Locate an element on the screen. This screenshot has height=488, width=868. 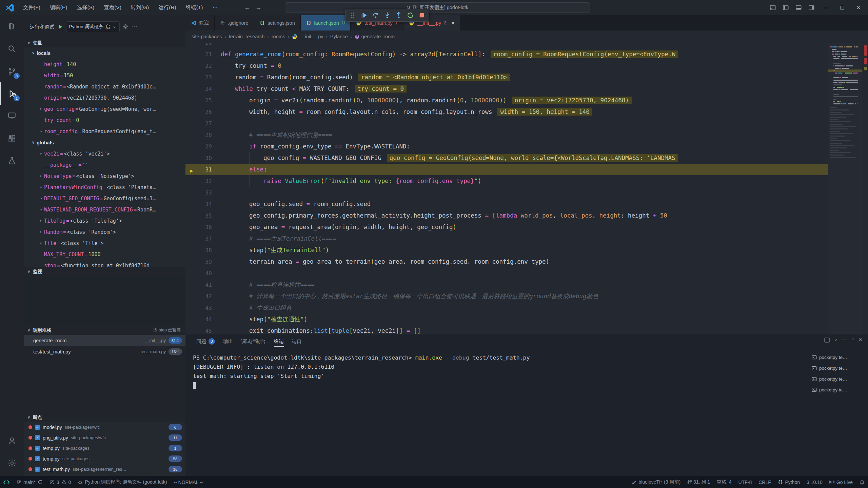
code-line-45: 45exit_combinations:list[tuple[vec2i, ve… is located at coordinates (507, 329).